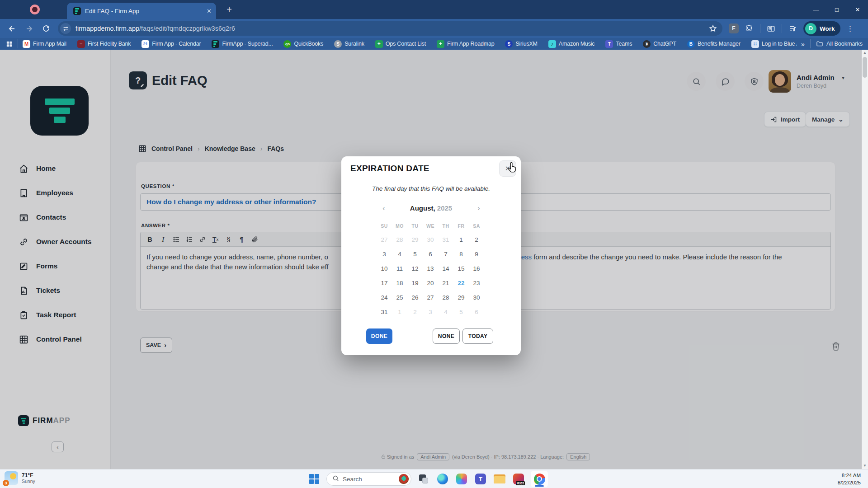 The image size is (868, 488). I want to click on page-scrollbar: ▲ ▼, so click(865, 259).